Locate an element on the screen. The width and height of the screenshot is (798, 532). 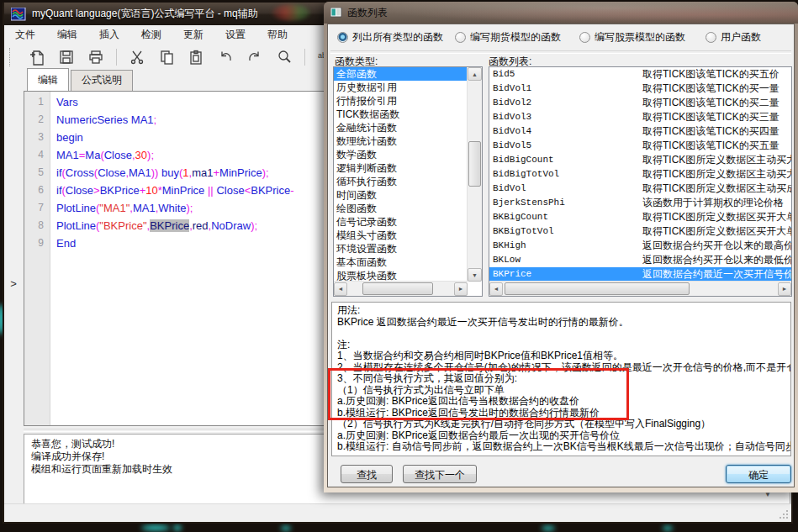
print-icon is located at coordinates (96, 57).